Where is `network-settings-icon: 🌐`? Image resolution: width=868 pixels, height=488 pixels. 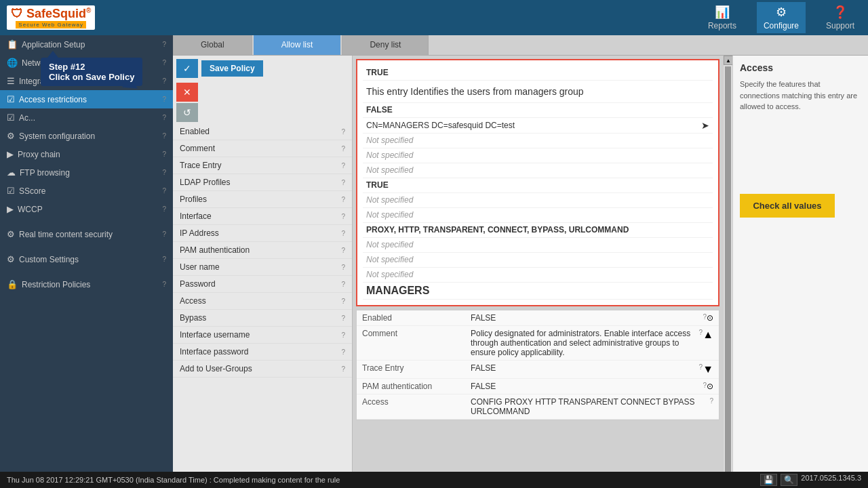 network-settings-icon: 🌐 is located at coordinates (12, 62).